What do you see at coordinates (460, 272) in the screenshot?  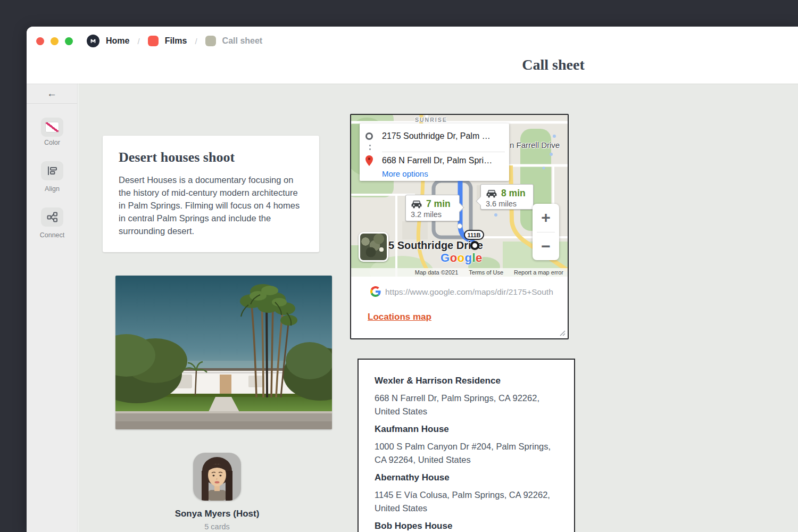 I see `map-attribution: Map data ©2021 Terms of Use Report a map…` at bounding box center [460, 272].